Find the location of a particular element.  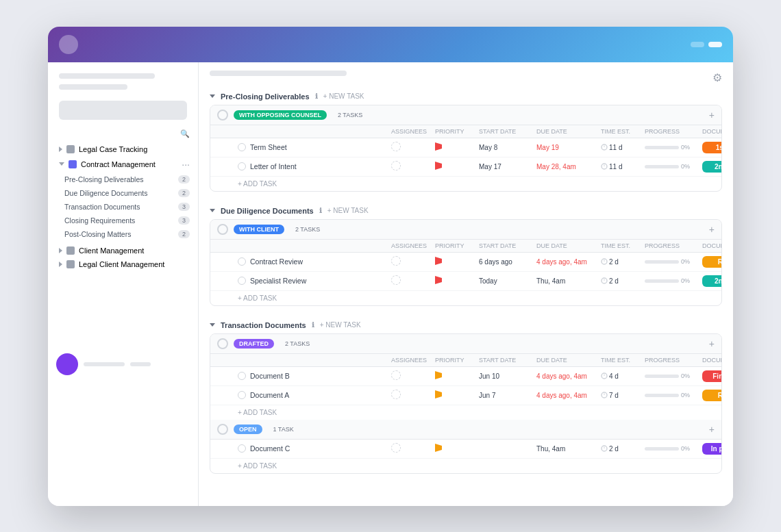

task-row: Letter of IntentMay 17May 28, 4am 11 d0%… is located at coordinates (466, 167).